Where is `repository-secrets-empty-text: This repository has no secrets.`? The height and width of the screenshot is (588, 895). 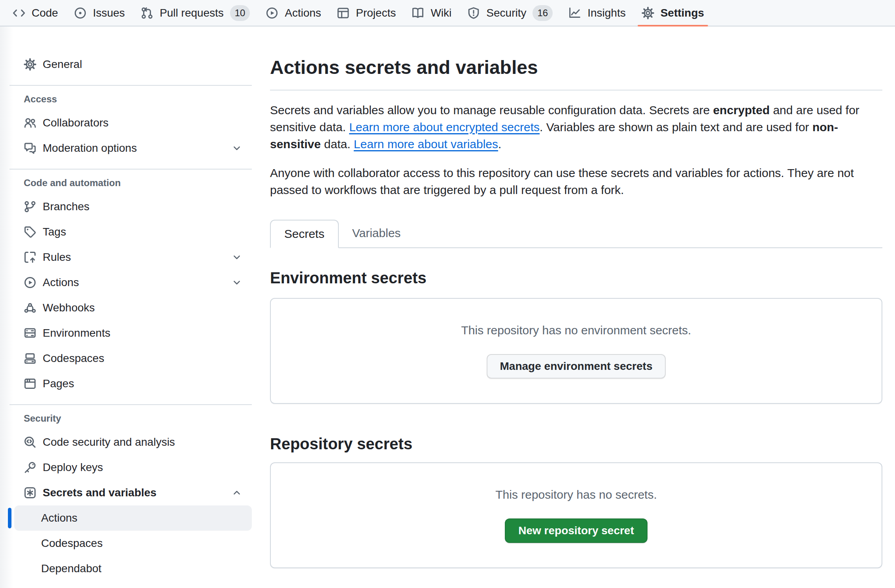
repository-secrets-empty-text: This repository has no secrets. is located at coordinates (576, 495).